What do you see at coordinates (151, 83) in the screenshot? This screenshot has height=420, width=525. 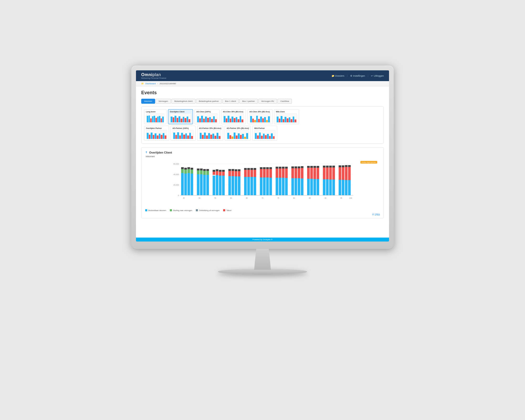 I see `breadcrumb-dashboard: Dashboard` at bounding box center [151, 83].